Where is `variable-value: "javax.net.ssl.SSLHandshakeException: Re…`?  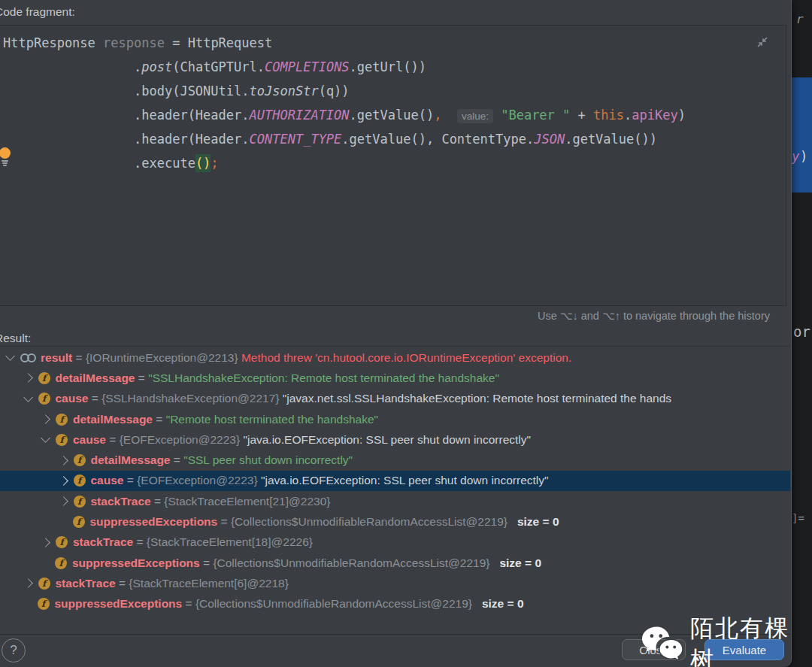
variable-value: "javax.net.ssl.SSLHandshakeException: Re… is located at coordinates (477, 399).